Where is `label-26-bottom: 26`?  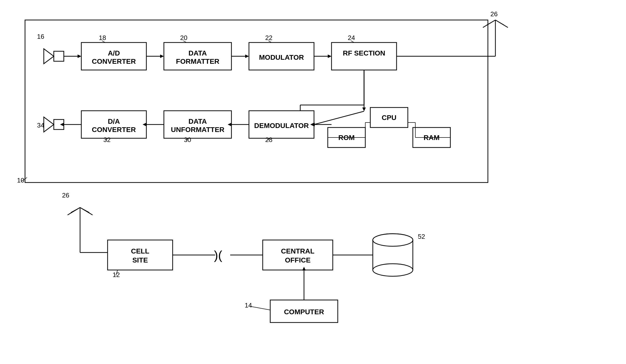
label-26-bottom: 26 is located at coordinates (66, 195).